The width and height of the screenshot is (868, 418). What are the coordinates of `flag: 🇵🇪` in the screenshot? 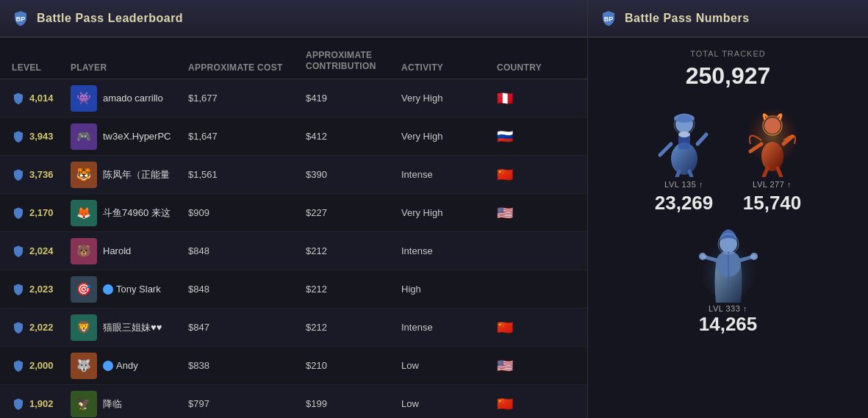 It's located at (505, 98).